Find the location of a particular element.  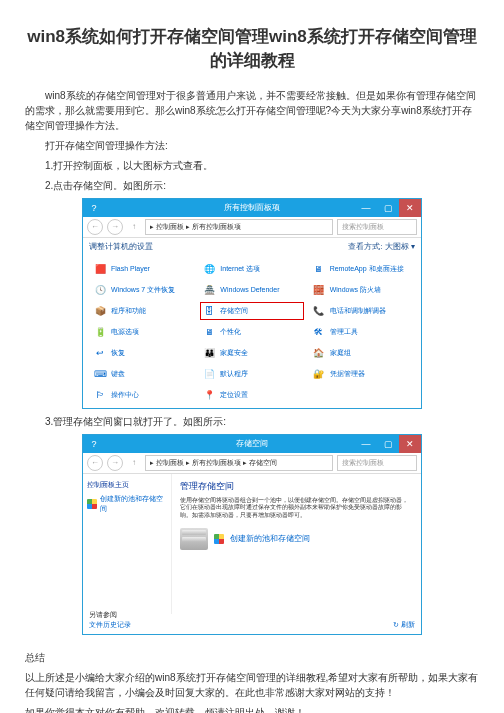

cp-item-label: 管理工具 is located at coordinates (344, 332).